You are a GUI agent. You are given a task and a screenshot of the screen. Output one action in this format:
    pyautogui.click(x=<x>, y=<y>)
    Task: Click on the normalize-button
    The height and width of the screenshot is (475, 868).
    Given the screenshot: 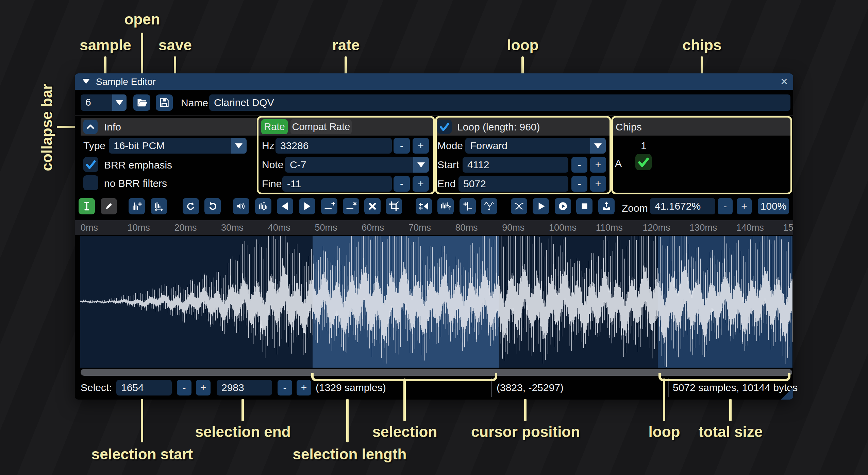 What is the action you would take?
    pyautogui.click(x=263, y=206)
    